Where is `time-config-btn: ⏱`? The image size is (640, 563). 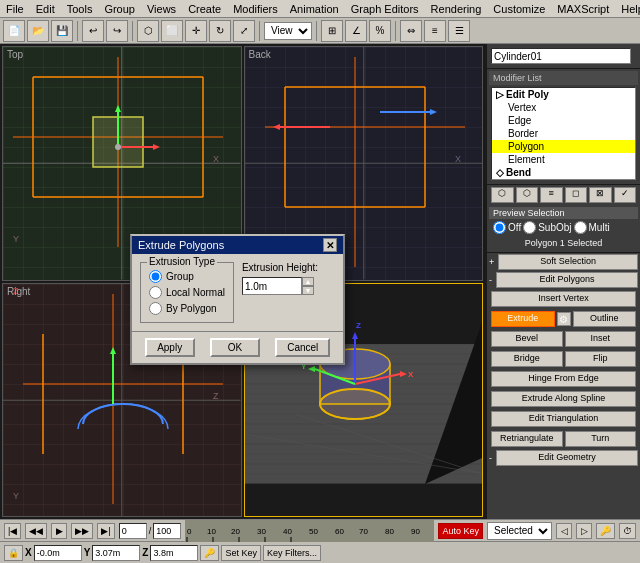 time-config-btn: ⏱ is located at coordinates (628, 531).